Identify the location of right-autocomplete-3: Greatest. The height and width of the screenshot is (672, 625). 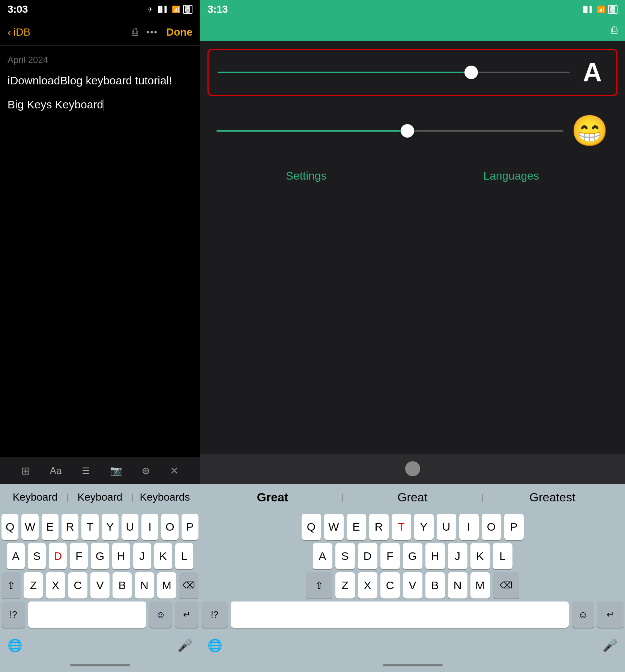
(552, 497).